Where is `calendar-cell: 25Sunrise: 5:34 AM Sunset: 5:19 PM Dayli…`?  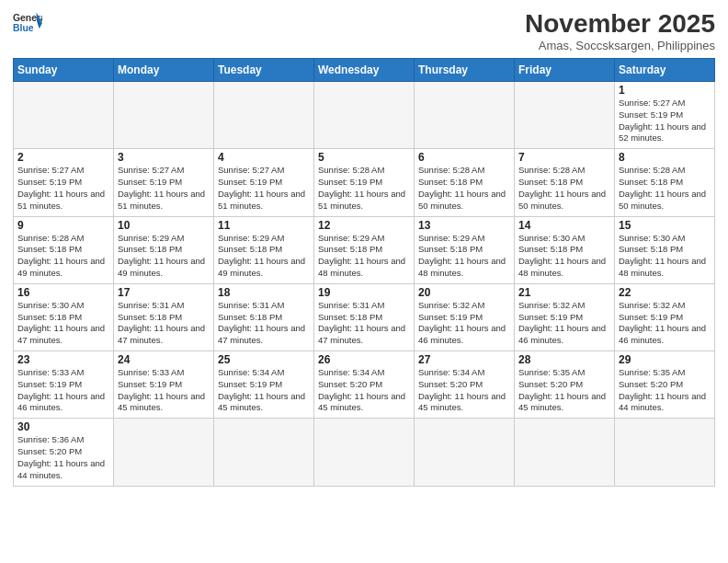
calendar-cell: 25Sunrise: 5:34 AM Sunset: 5:19 PM Dayli… is located at coordinates (265, 385).